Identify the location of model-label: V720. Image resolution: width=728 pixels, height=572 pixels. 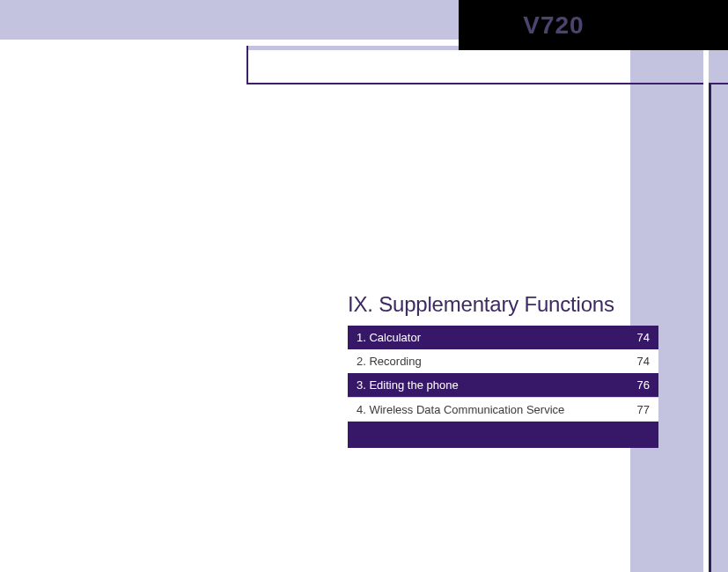
(553, 26).